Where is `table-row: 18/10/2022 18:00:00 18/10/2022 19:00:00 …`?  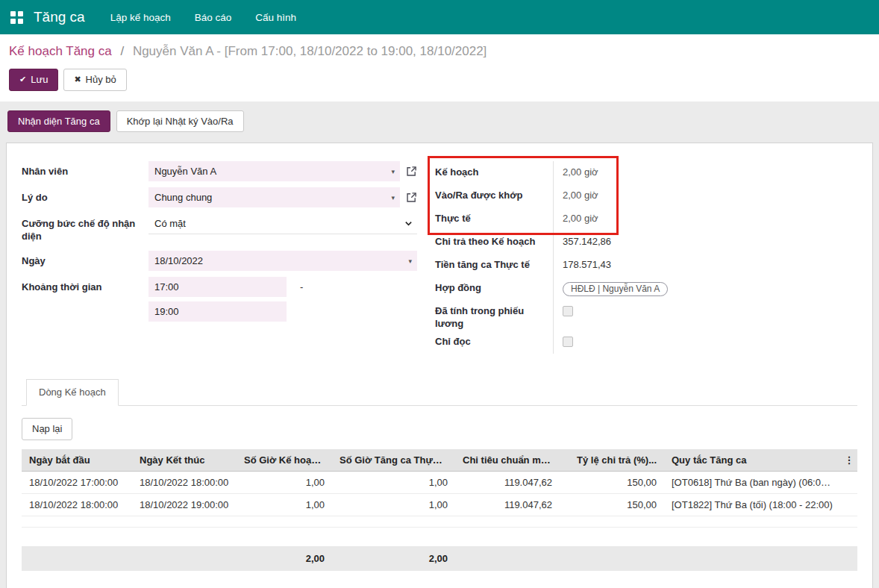
table-row: 18/10/2022 18:00:00 18/10/2022 19:00:00 … is located at coordinates (440, 504).